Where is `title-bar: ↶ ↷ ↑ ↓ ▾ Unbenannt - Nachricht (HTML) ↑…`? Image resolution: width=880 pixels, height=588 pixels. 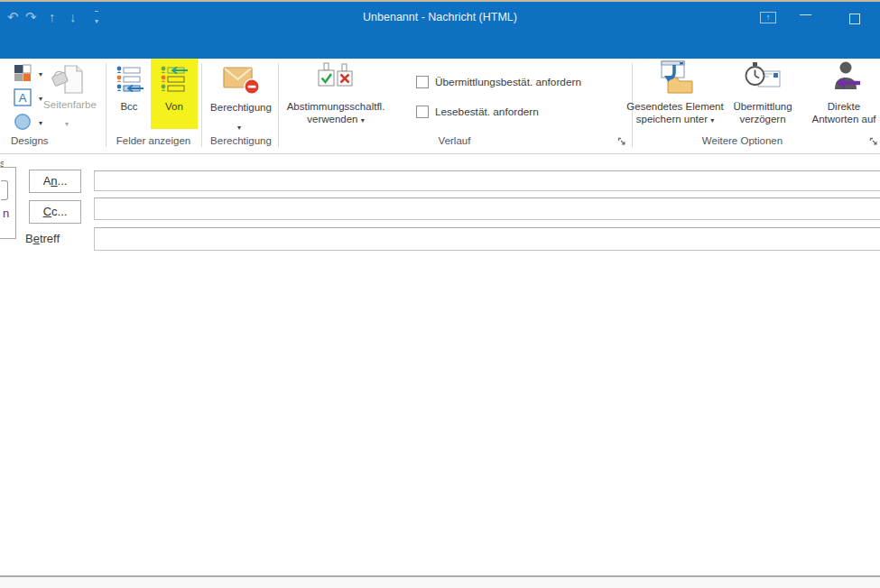 title-bar: ↶ ↷ ↑ ↓ ▾ Unbenannt - Nachricht (HTML) ↑… is located at coordinates (440, 18).